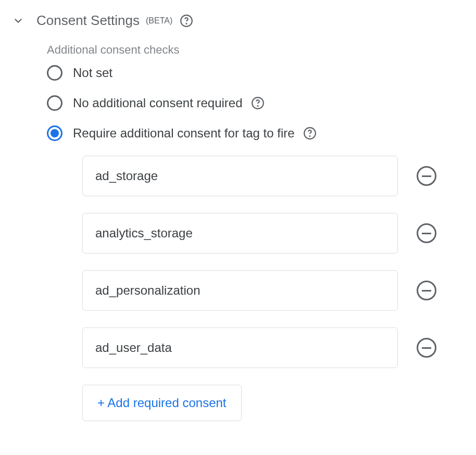  I want to click on radio-label: Require additional consent for tag to fi…, so click(195, 133).